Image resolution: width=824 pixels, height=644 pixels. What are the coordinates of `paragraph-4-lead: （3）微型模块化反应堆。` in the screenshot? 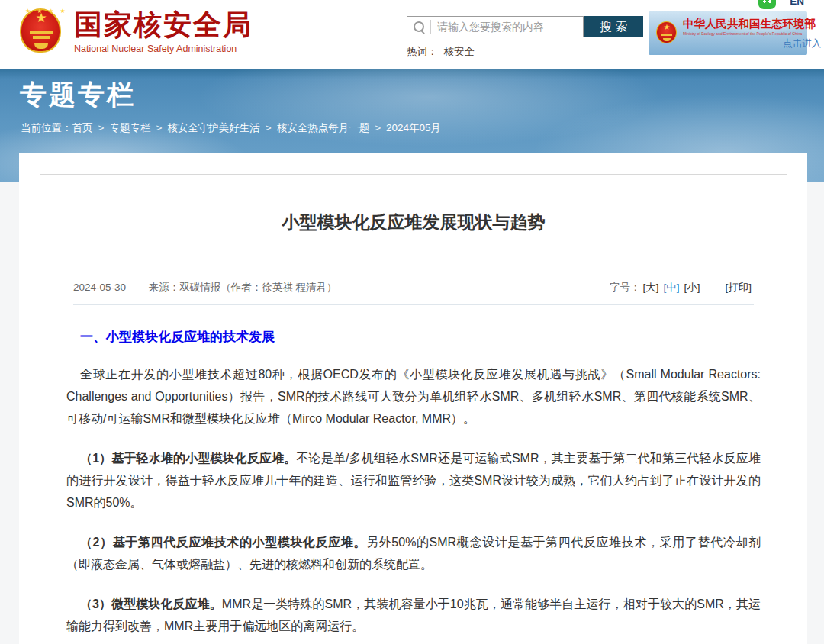 It's located at (151, 604).